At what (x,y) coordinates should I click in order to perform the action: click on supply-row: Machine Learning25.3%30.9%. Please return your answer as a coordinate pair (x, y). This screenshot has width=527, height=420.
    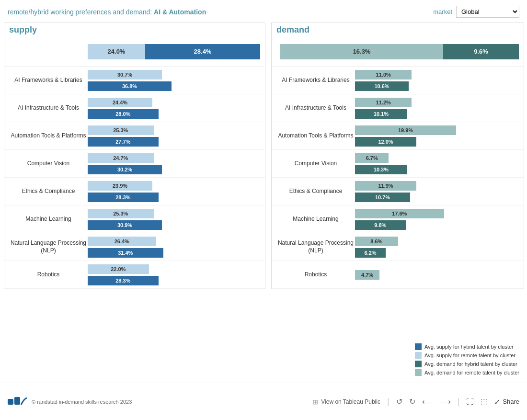
    Looking at the image, I should click on (135, 219).